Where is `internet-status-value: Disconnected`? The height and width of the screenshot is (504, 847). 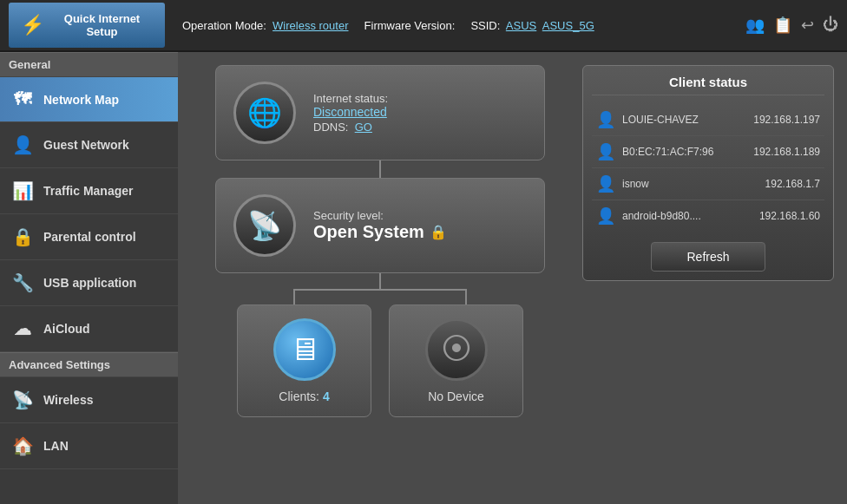
internet-status-value: Disconnected is located at coordinates (420, 112).